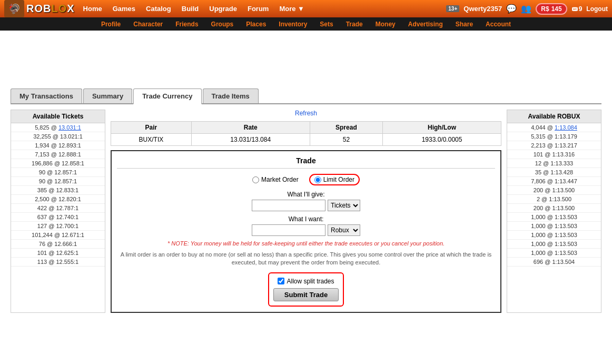 This screenshot has height=364, width=612. I want to click on nav-money: Money, so click(386, 24).